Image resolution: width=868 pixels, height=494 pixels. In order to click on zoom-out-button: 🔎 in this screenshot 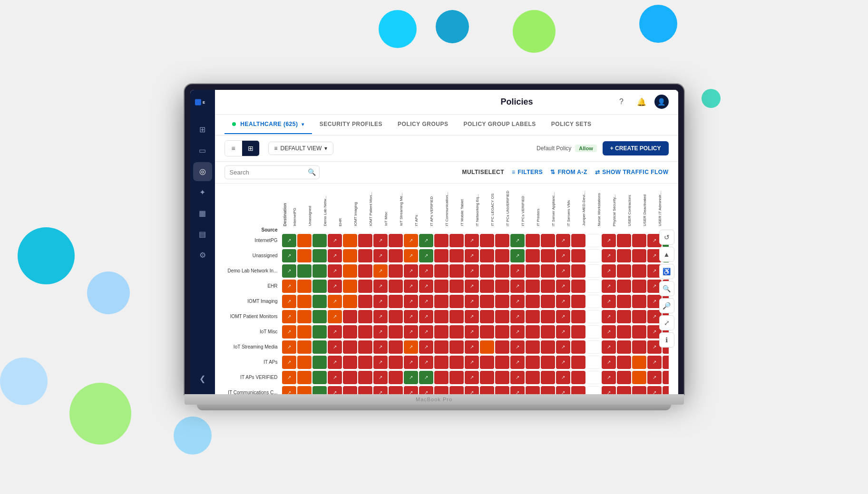, I will do `click(667, 306)`.